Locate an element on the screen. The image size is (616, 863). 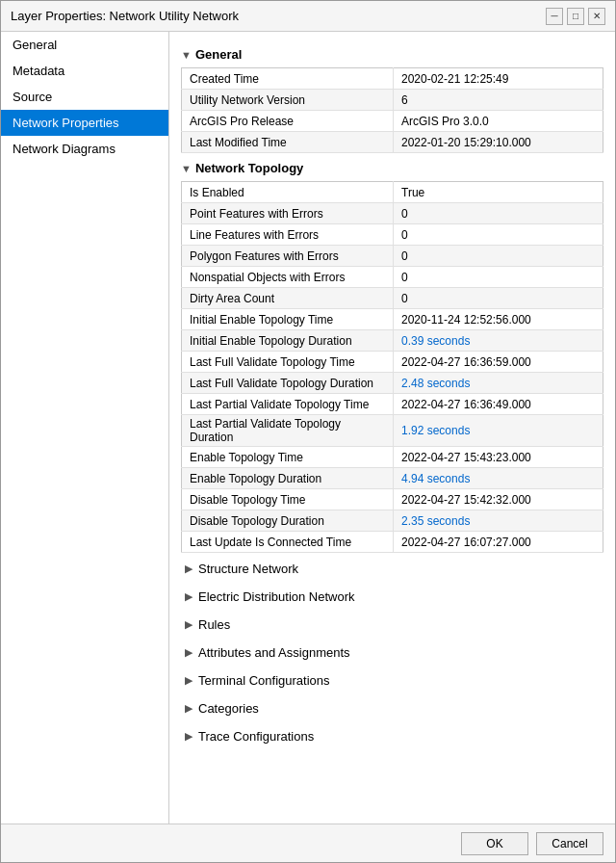
table-row: Utility Network Version 6 is located at coordinates (393, 100).